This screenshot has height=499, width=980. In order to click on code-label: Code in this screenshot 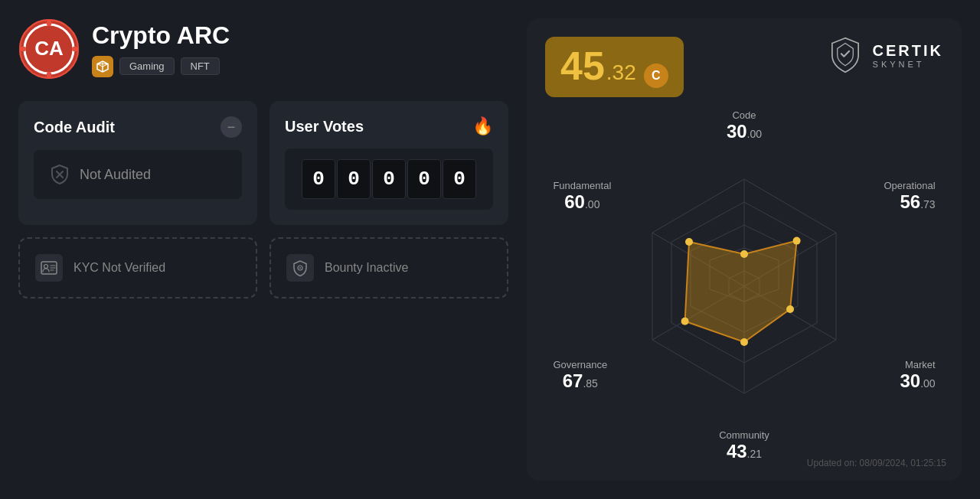, I will do `click(744, 115)`.